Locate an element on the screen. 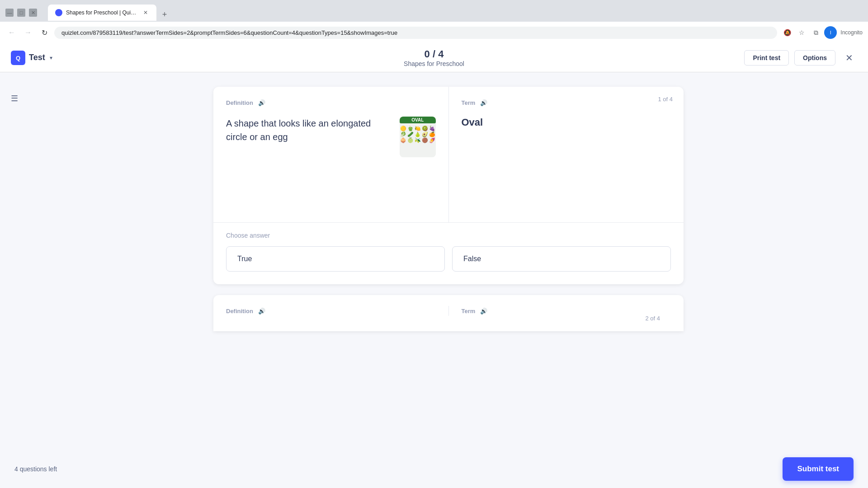  fruit-grid: 🟡 🫑 🍋 🥝 🍇 🥬 🥒 🍐 🥑 🍊 🧅 is located at coordinates (418, 135).